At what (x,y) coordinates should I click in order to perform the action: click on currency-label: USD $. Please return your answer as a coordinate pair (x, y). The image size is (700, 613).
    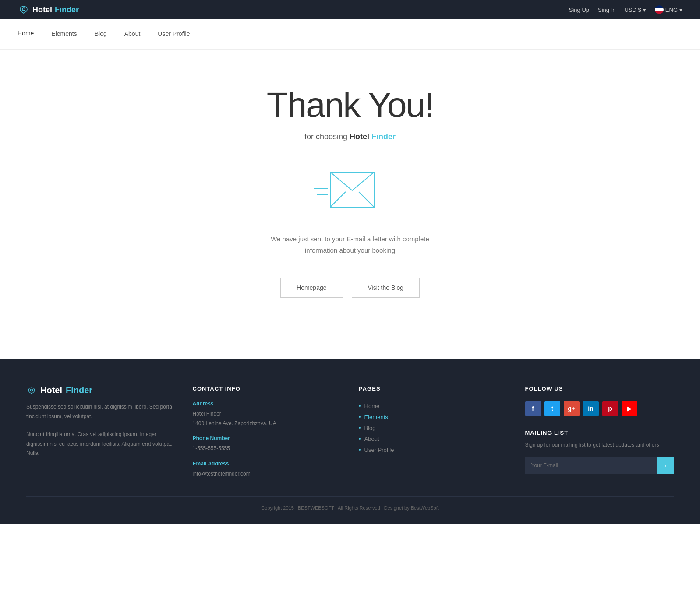
    Looking at the image, I should click on (633, 10).